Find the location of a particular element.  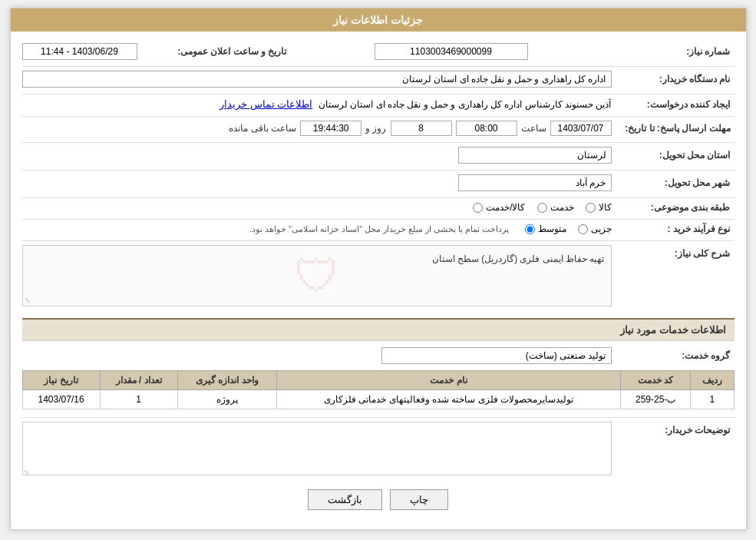

table-cell-3: پروژه is located at coordinates (227, 399).